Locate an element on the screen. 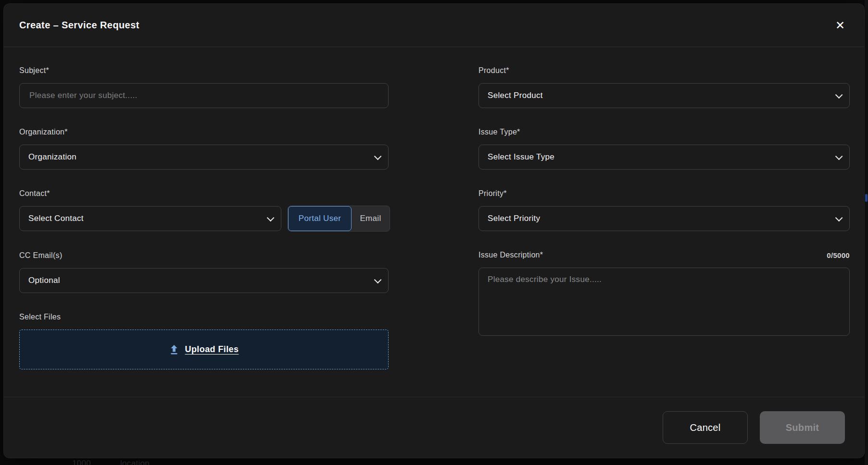 The width and height of the screenshot is (868, 465). email-toggle-button: Email is located at coordinates (370, 219).